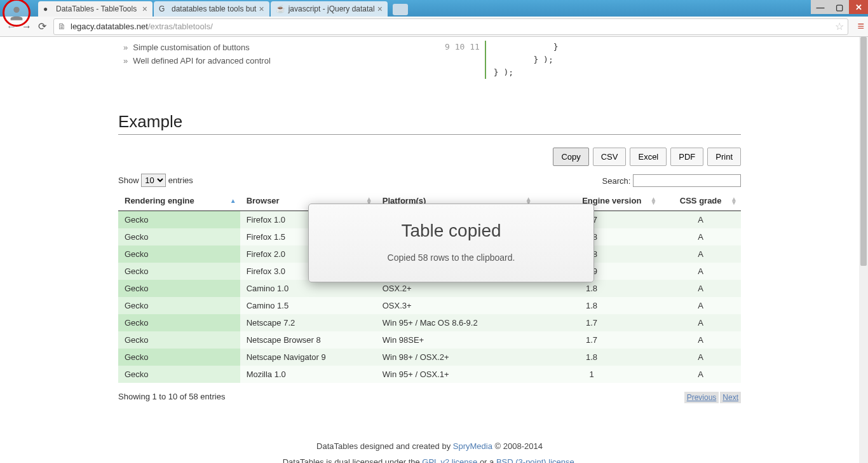  I want to click on table-cell: Win 95+ / Mac OS 8.6-9.2, so click(456, 323).